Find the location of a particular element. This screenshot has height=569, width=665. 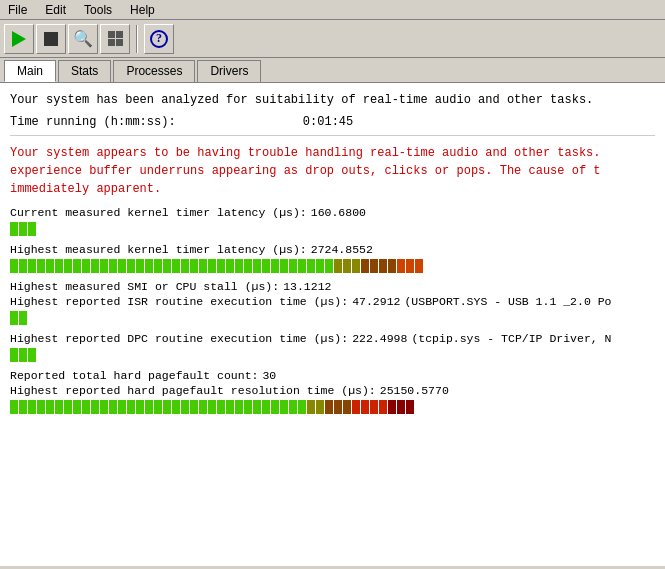

metric-value-6: 30 is located at coordinates (269, 376).